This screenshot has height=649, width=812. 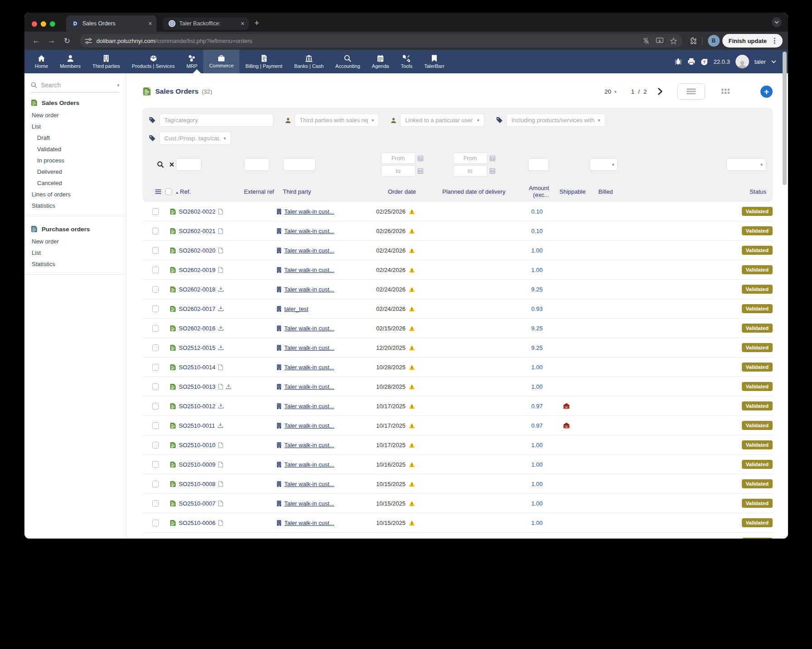 What do you see at coordinates (527, 348) in the screenshot?
I see `amount-value: 9.25` at bounding box center [527, 348].